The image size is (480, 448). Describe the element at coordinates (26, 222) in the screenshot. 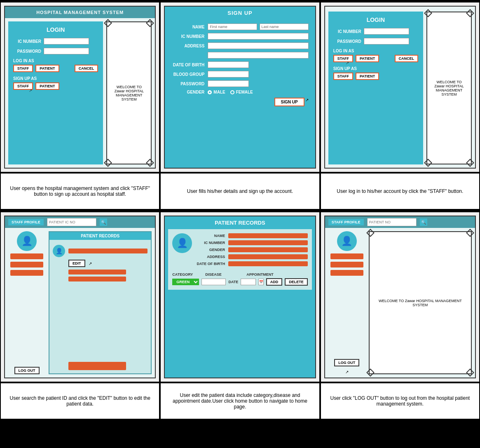

I see `staff-profile-button: STAFF PROFILE` at that location.